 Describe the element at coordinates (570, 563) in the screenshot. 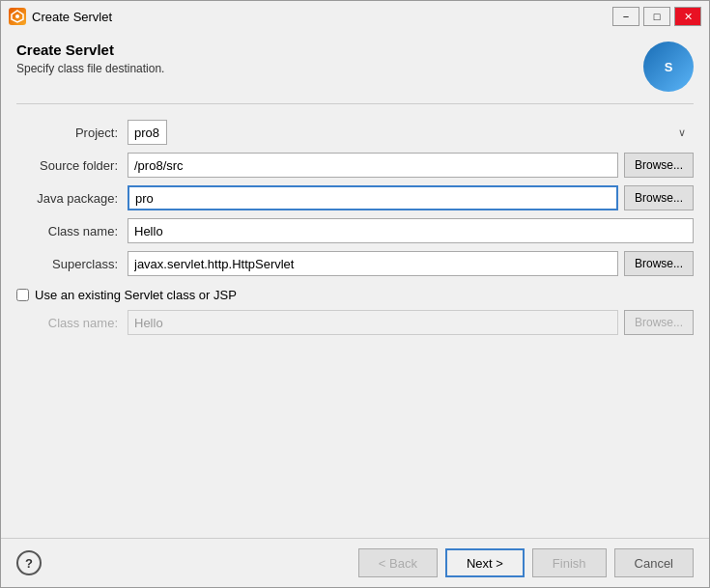

I see `finish-button: Finish` at that location.